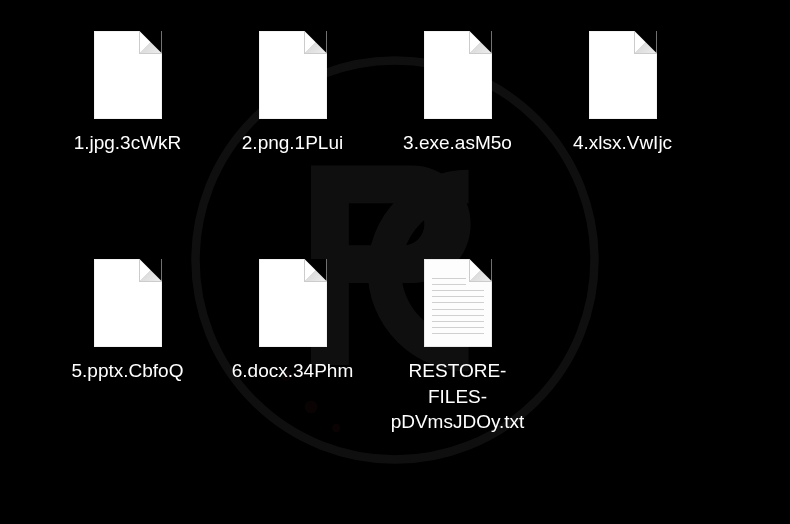 The width and height of the screenshot is (790, 524). What do you see at coordinates (292, 371) in the screenshot?
I see `file-label: 6.docx.34Phm` at bounding box center [292, 371].